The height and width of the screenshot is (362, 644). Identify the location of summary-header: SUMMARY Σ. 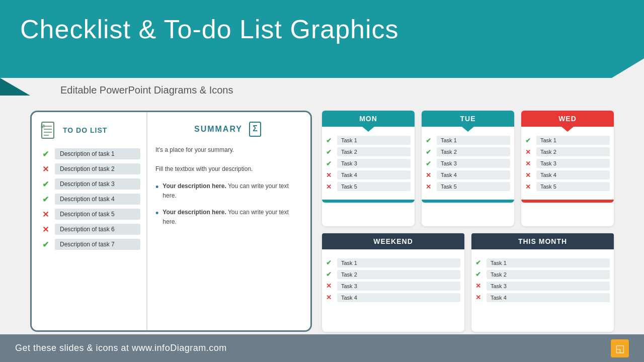
(229, 129).